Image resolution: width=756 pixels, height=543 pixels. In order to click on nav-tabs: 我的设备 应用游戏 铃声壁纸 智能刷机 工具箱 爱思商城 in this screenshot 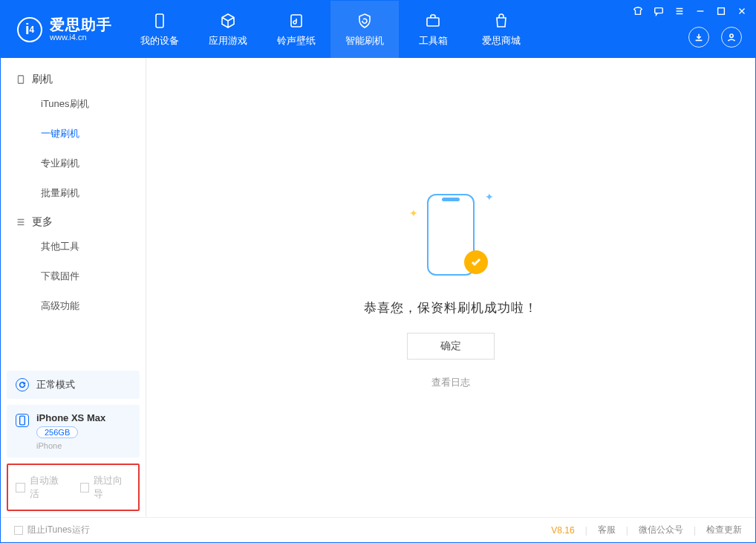, I will do `click(330, 30)`.